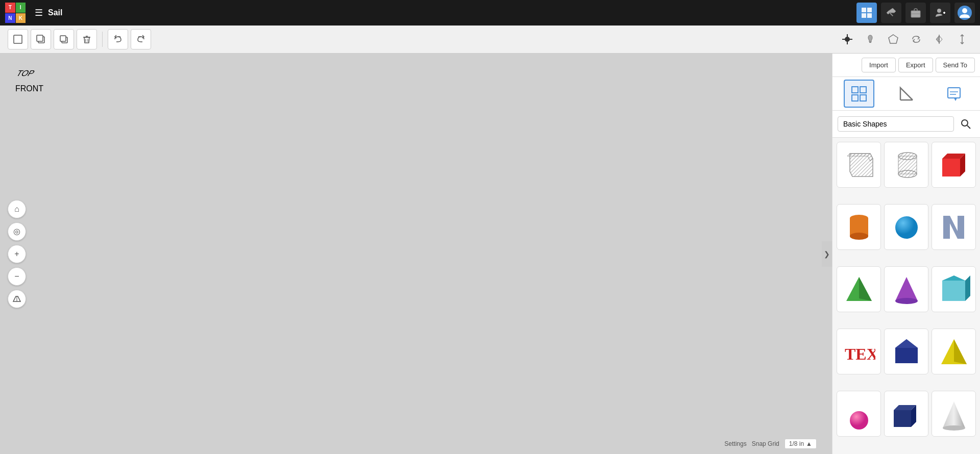 This screenshot has width=980, height=454. I want to click on cube-front-face: FRONT, so click(30, 96).